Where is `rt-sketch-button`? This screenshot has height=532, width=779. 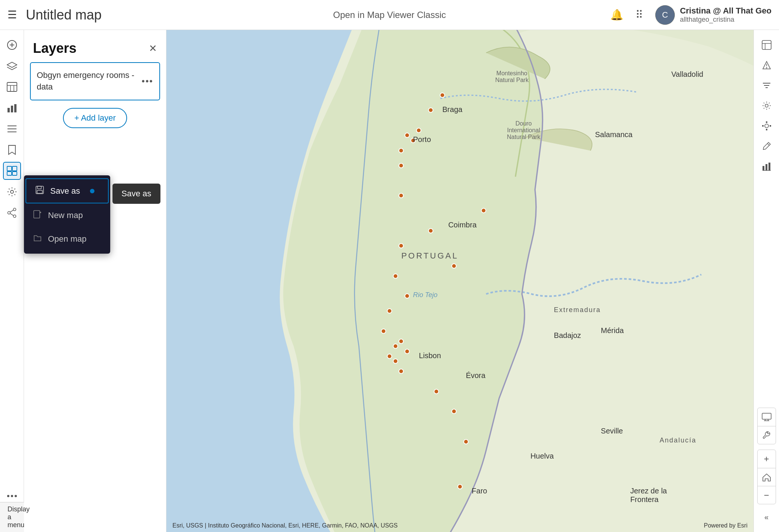 rt-sketch-button is located at coordinates (767, 65).